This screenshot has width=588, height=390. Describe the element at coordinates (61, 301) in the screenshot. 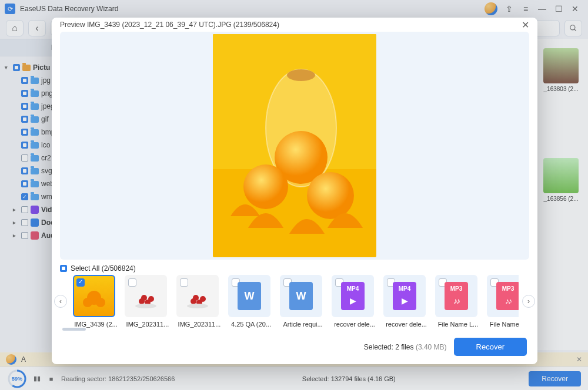

I see `carousel-prev-button: ‹` at that location.